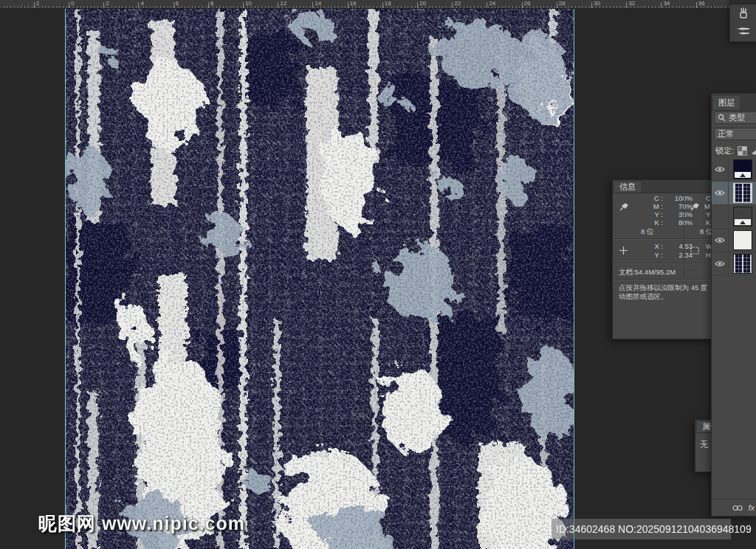 Image resolution: width=756 pixels, height=549 pixels. Describe the element at coordinates (628, 187) in the screenshot. I see `tab-info: 信息` at that location.